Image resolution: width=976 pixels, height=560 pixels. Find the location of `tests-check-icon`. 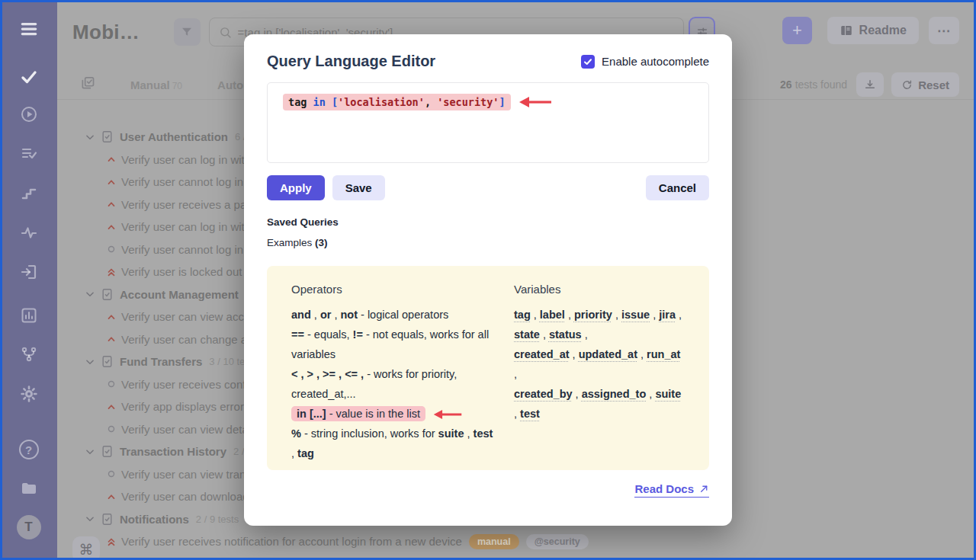

tests-check-icon is located at coordinates (29, 77).